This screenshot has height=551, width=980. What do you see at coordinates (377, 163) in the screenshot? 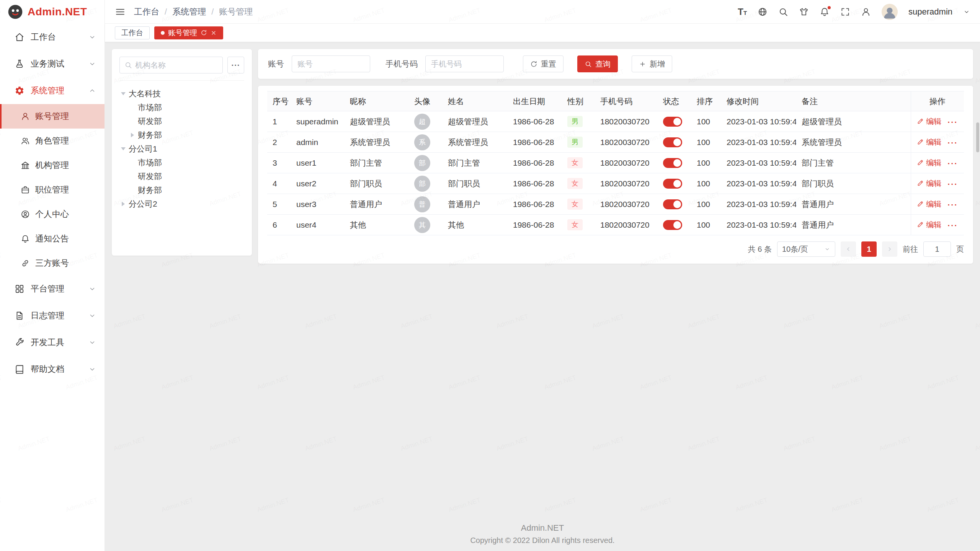
I see `cell-nickname: 部门主管` at bounding box center [377, 163].